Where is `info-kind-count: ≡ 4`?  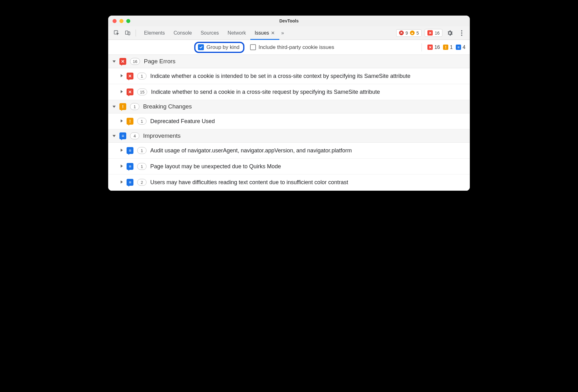 info-kind-count: ≡ 4 is located at coordinates (461, 47).